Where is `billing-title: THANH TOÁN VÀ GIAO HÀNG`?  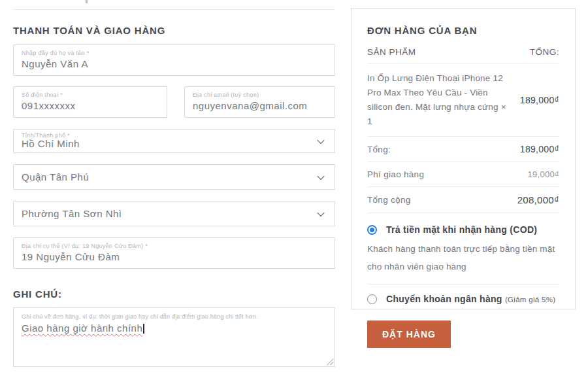 billing-title: THANH TOÁN VÀ GIAO HÀNG is located at coordinates (174, 30).